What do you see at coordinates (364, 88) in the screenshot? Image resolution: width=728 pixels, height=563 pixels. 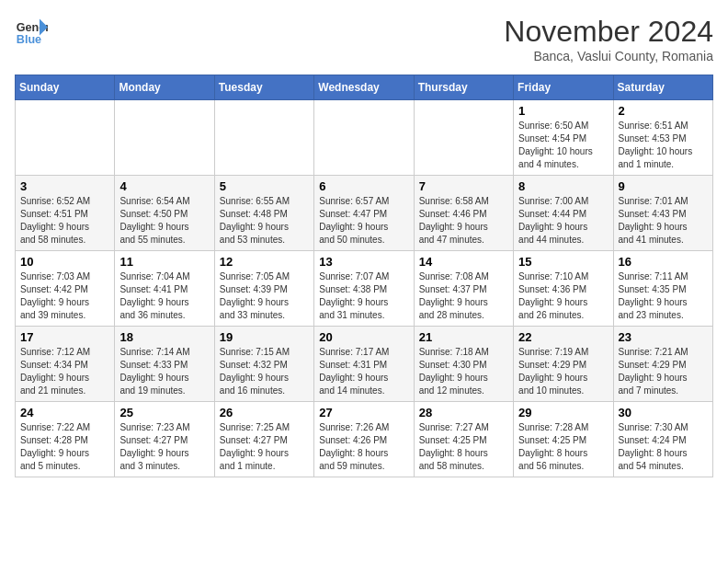 I see `weekday-header-wednesday: Wednesday` at bounding box center [364, 88].